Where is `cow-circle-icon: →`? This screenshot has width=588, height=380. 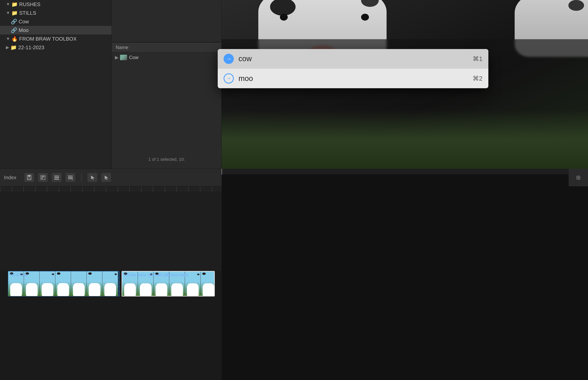 cow-circle-icon: → is located at coordinates (228, 59).